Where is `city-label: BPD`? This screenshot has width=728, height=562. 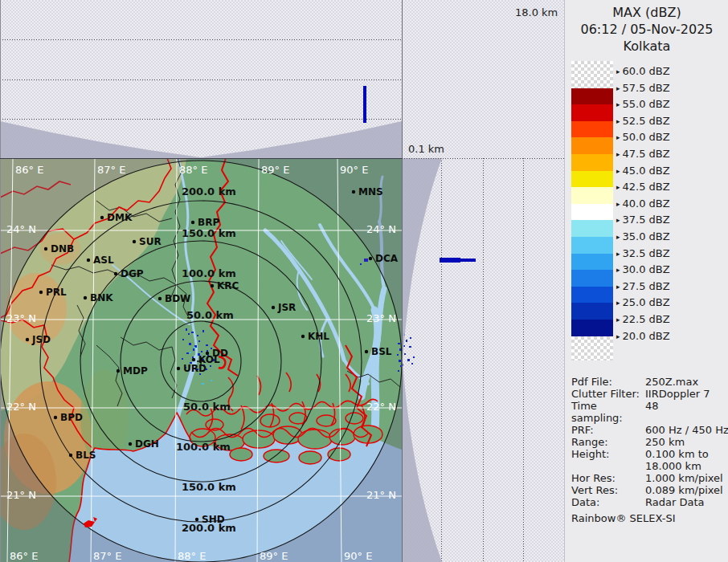
city-label: BPD is located at coordinates (72, 417).